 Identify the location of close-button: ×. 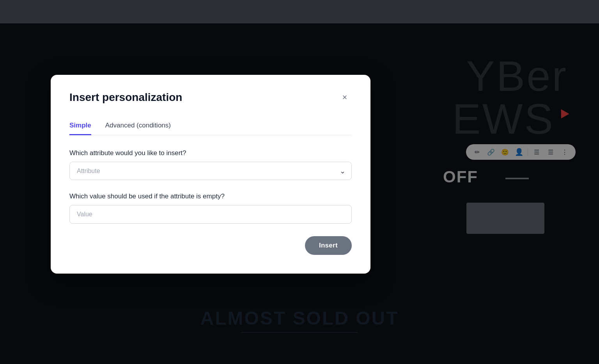
(345, 97).